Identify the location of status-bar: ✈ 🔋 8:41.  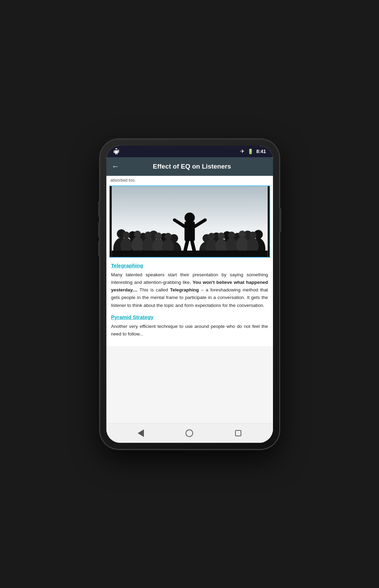
(190, 151).